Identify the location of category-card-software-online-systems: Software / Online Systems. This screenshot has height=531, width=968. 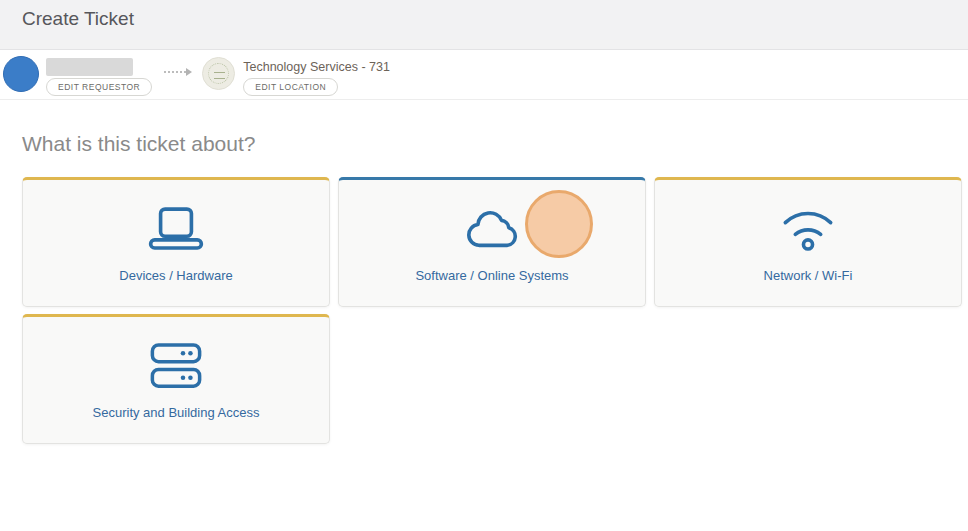
(492, 242).